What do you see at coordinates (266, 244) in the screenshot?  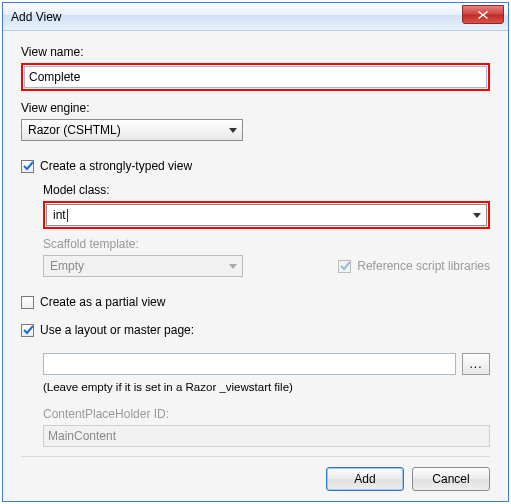 I see `scaffold-template-label: Scaffold template:` at bounding box center [266, 244].